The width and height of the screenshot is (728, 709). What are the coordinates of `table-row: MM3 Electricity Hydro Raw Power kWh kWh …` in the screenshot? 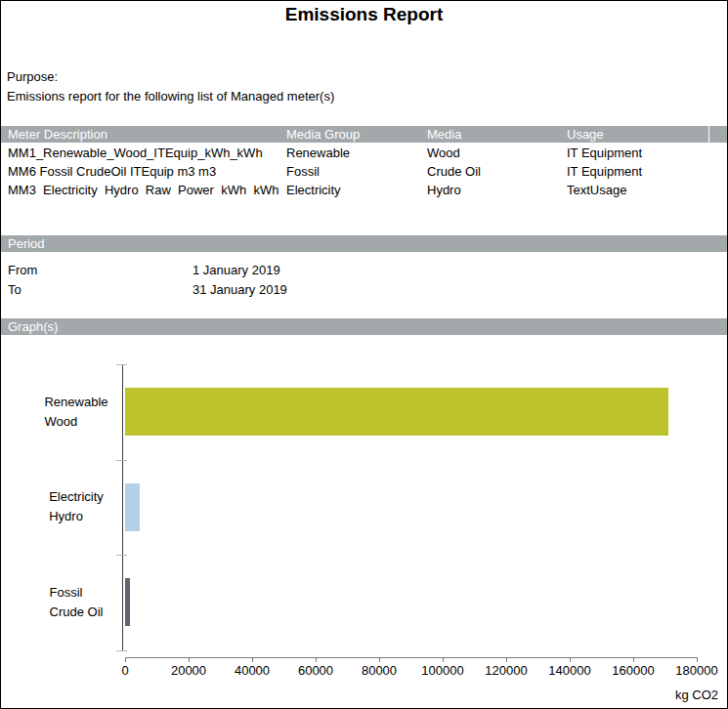 It's located at (364, 189).